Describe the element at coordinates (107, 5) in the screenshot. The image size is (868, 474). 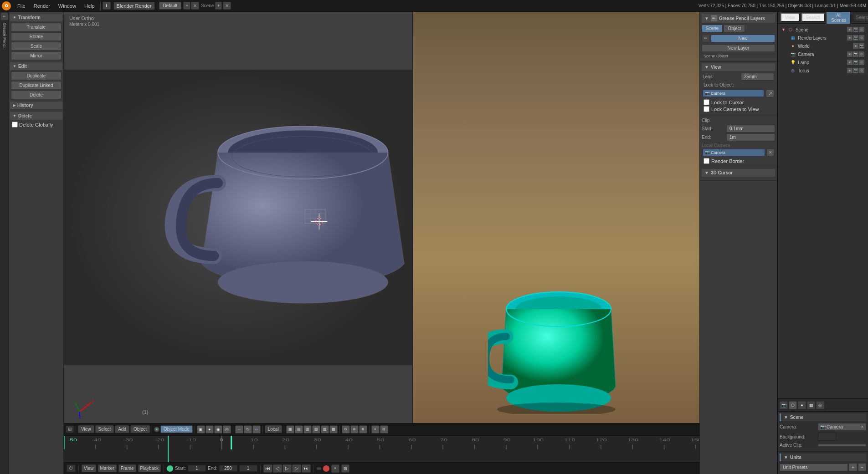
I see `info-editor-type: ℹ` at that location.